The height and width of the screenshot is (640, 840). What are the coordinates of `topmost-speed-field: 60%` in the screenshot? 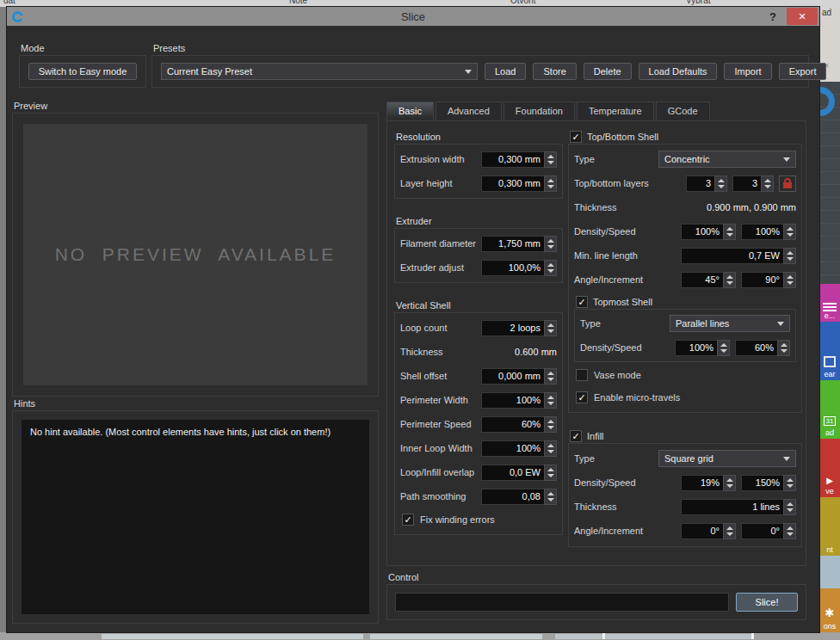 It's located at (763, 348).